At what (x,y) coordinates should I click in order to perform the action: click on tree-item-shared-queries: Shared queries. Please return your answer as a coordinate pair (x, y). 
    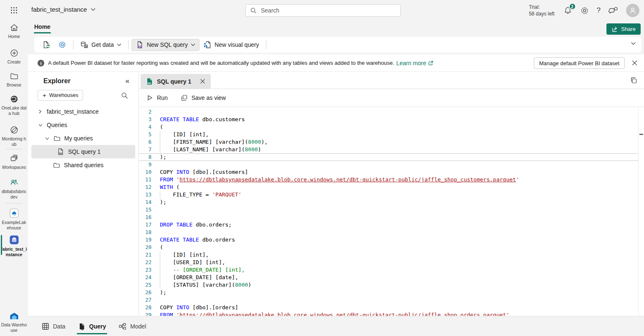
    Looking at the image, I should click on (83, 165).